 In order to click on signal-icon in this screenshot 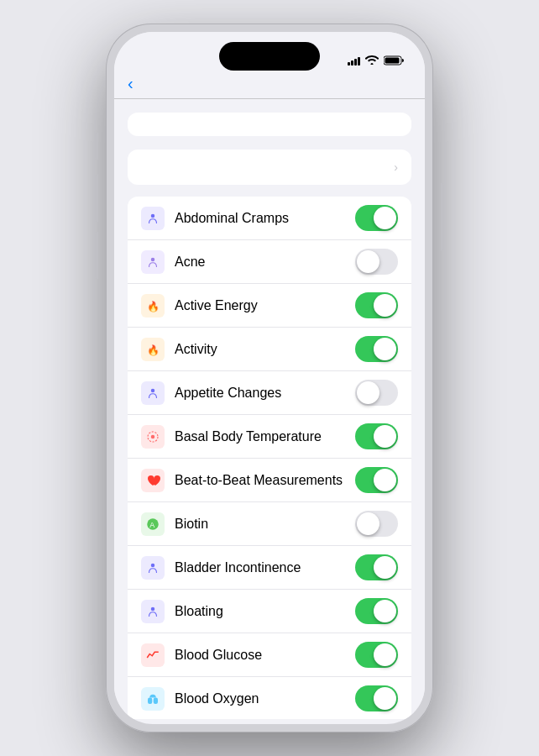, I will do `click(354, 60)`.